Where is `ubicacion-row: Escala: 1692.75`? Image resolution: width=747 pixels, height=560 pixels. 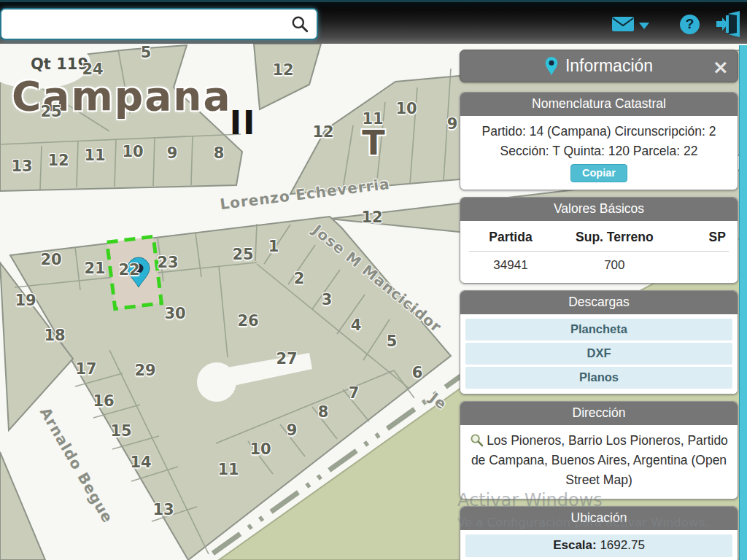 ubicacion-row: Escala: 1692.75 is located at coordinates (599, 545).